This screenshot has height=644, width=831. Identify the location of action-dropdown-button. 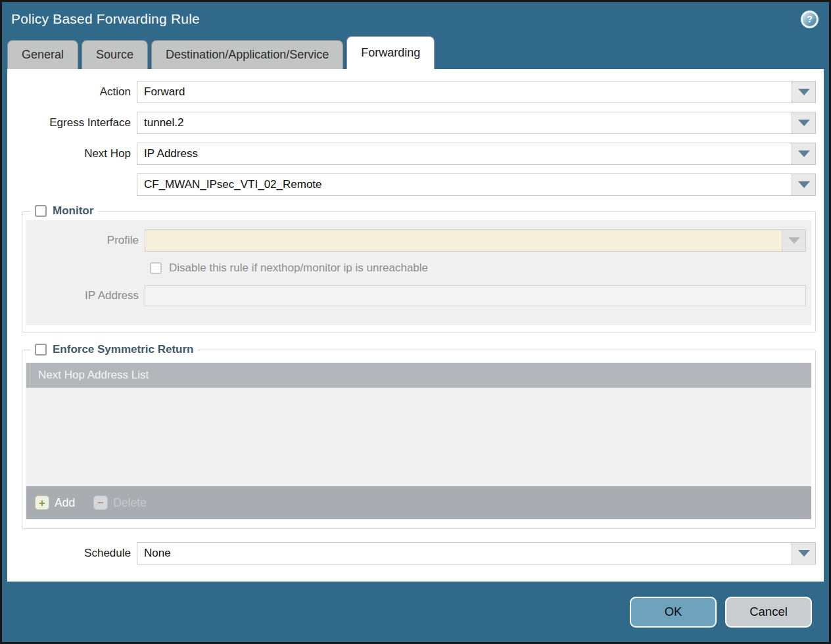
(803, 92).